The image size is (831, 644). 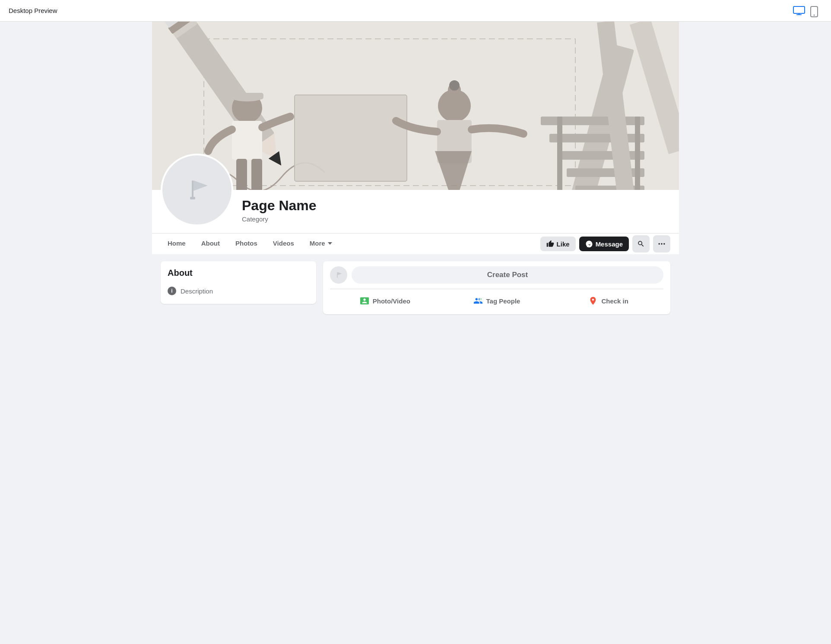 I want to click on message-button: Message, so click(x=604, y=244).